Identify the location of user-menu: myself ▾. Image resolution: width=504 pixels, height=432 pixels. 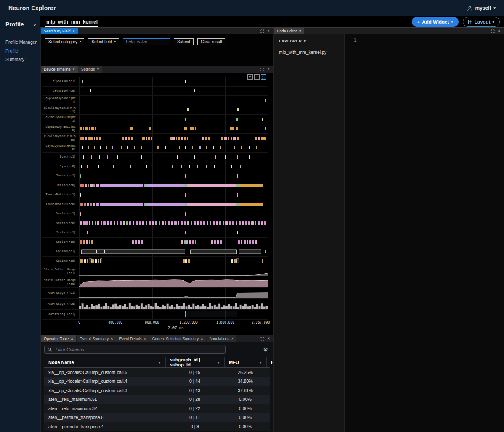
(481, 8).